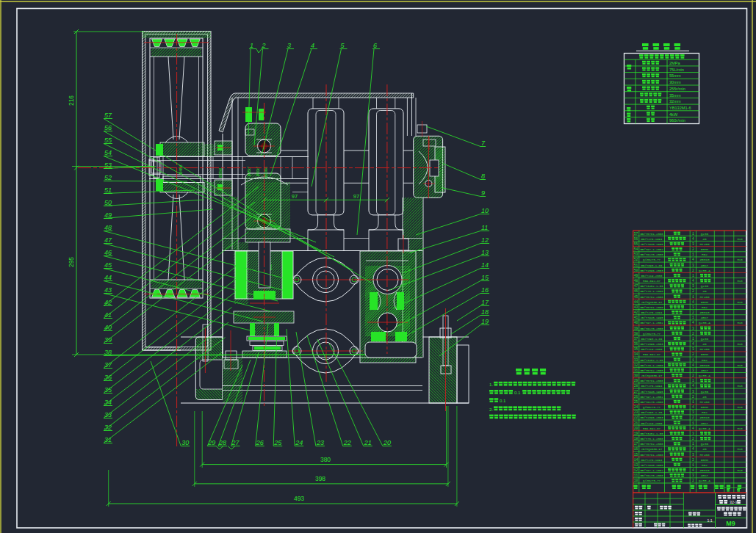 The width and height of the screenshot is (756, 533). Describe the element at coordinates (108, 278) in the screenshot. I see `svg-text: 44` at that location.